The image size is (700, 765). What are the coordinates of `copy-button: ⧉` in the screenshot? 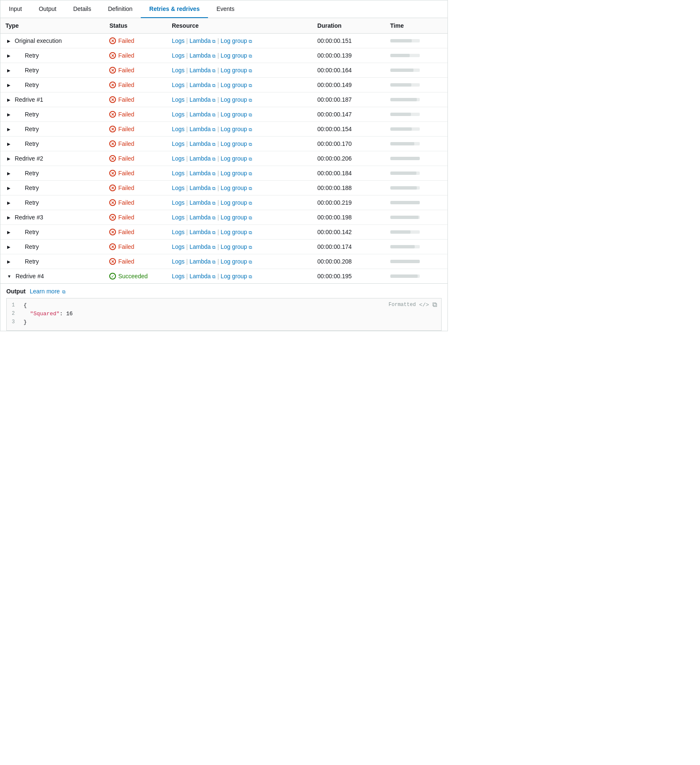 It's located at (434, 305).